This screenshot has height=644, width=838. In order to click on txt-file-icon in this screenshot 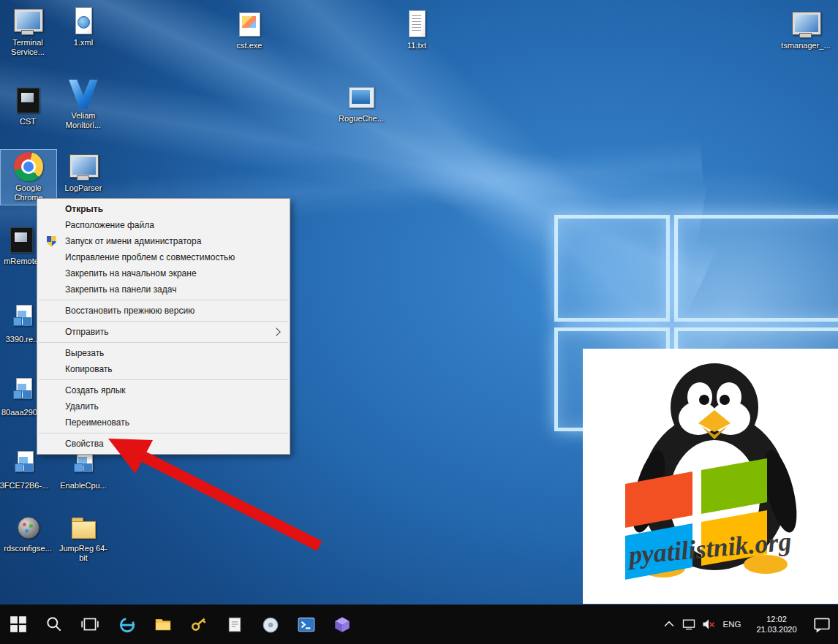, I will do `click(417, 24)`.